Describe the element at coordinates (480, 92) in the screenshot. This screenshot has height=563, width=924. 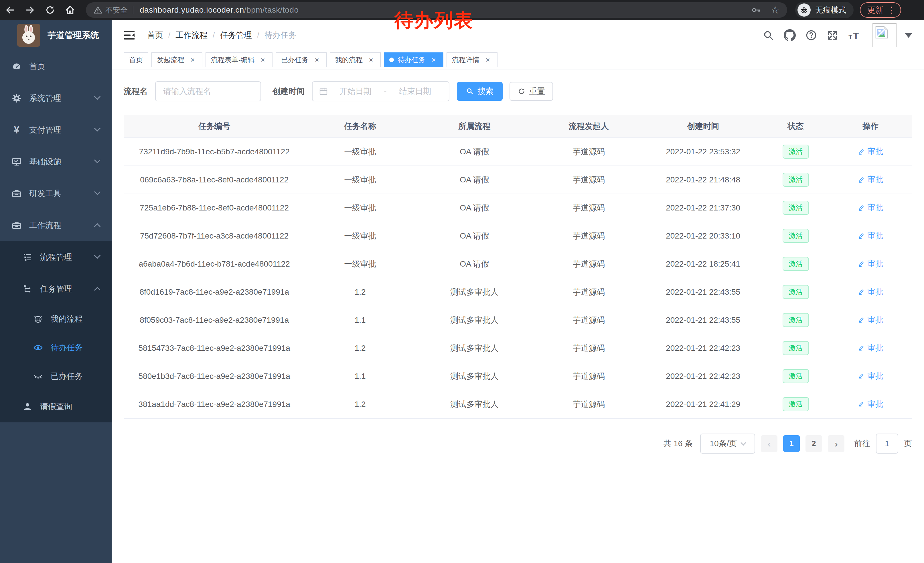
I see `search-button: 搜索` at that location.